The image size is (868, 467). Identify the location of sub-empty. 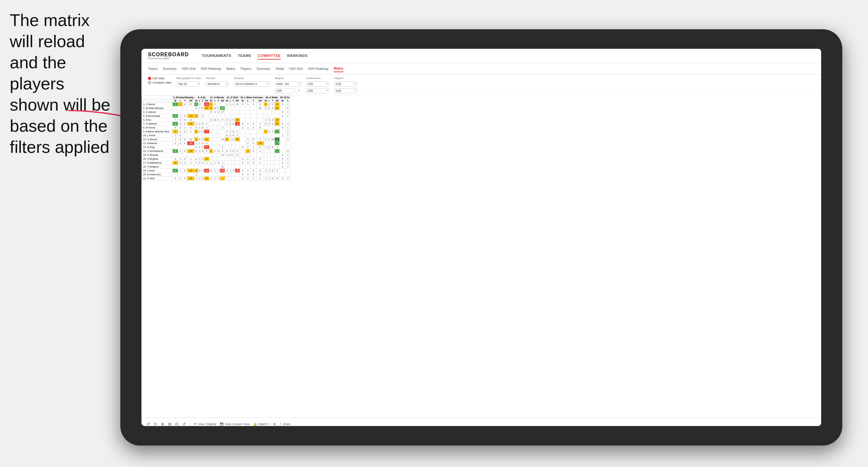
(157, 101).